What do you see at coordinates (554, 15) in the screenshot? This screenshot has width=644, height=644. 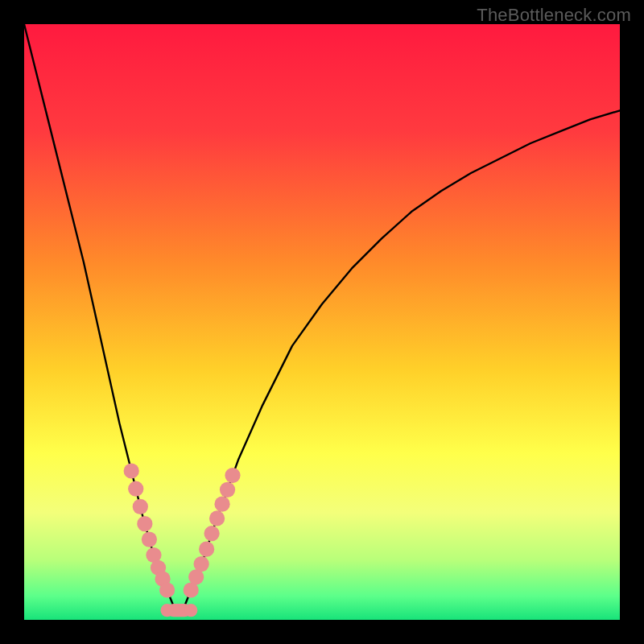 I see `watermark-text: TheBottleneck.com` at bounding box center [554, 15].